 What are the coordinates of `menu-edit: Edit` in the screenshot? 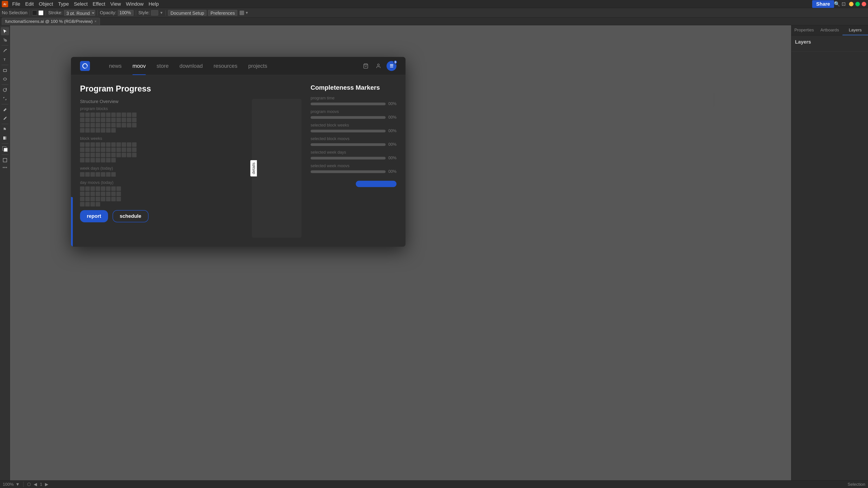 It's located at (30, 4).